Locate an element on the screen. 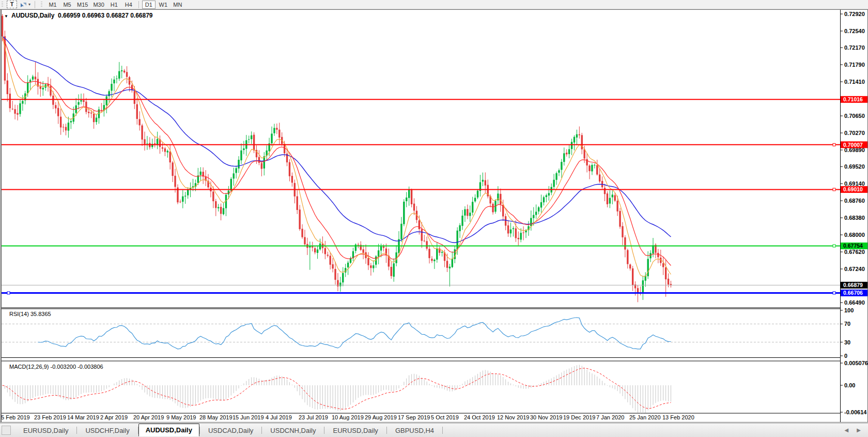 The image size is (868, 437). date-tick-label: 17 Sep 2019 is located at coordinates (414, 417).